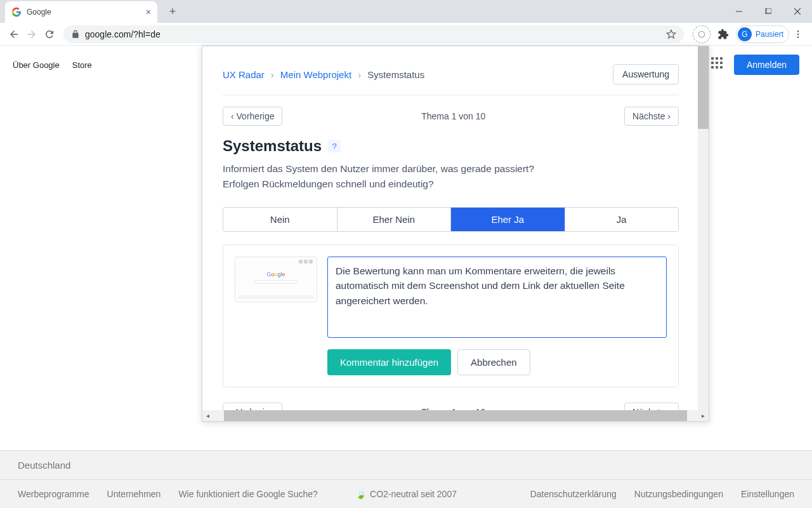  Describe the element at coordinates (275, 274) in the screenshot. I see `thumbnail-logo: Google` at that location.